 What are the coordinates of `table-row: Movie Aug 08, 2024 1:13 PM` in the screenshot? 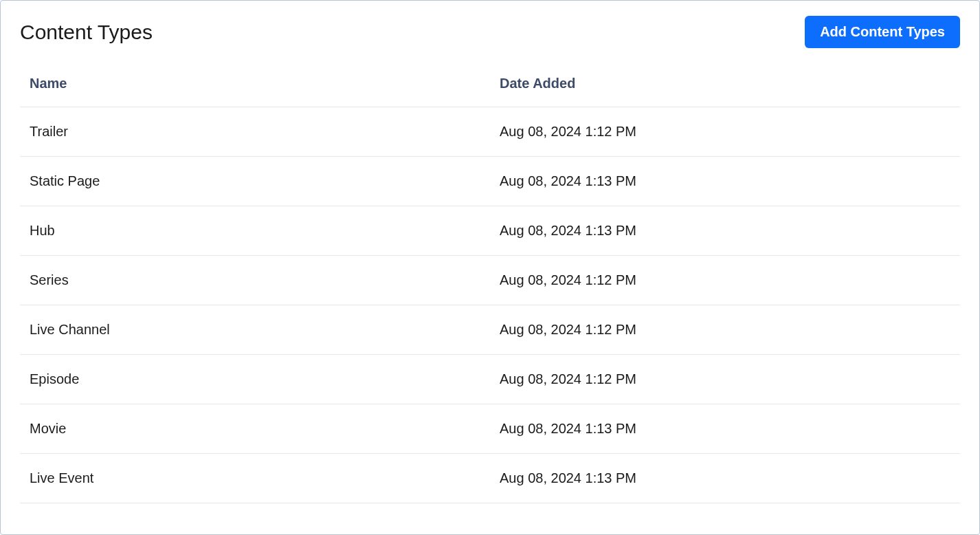 It's located at (490, 429).